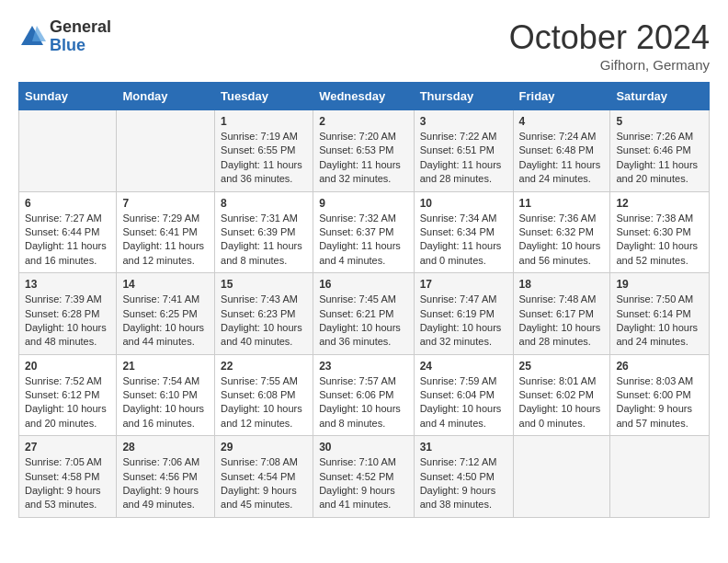 This screenshot has height=563, width=728. Describe the element at coordinates (609, 64) in the screenshot. I see `location-subtitle: Gifhorn, Germany` at that location.